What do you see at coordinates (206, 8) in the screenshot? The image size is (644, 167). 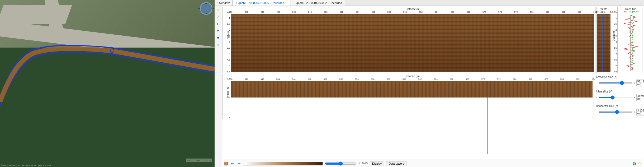 I see `compass: N S E W` at bounding box center [206, 8].